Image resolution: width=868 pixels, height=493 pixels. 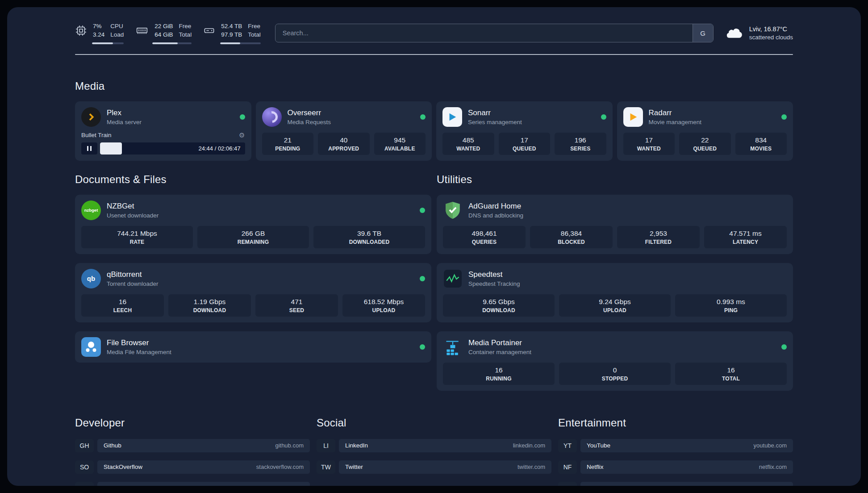 What do you see at coordinates (524, 131) in the screenshot?
I see `service-card-sonarr: Sonarr Series management 485 WANTED 17 Q…` at bounding box center [524, 131].